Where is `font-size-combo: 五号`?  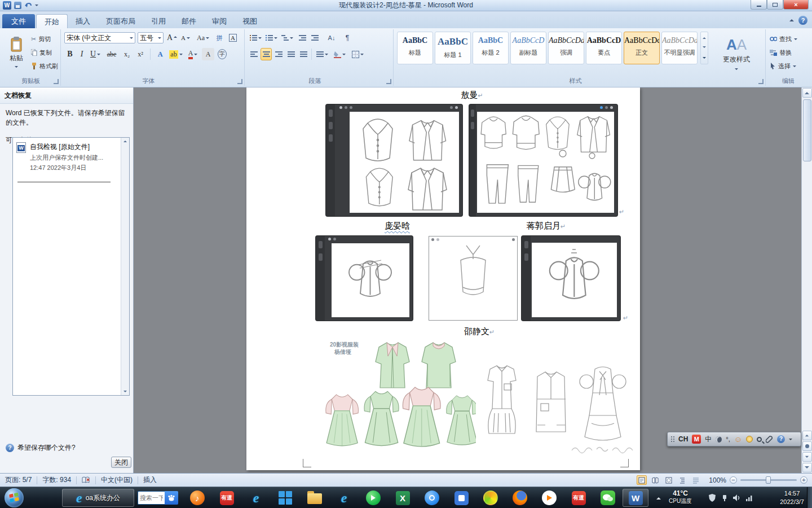
font-size-combo: 五号 is located at coordinates (151, 38).